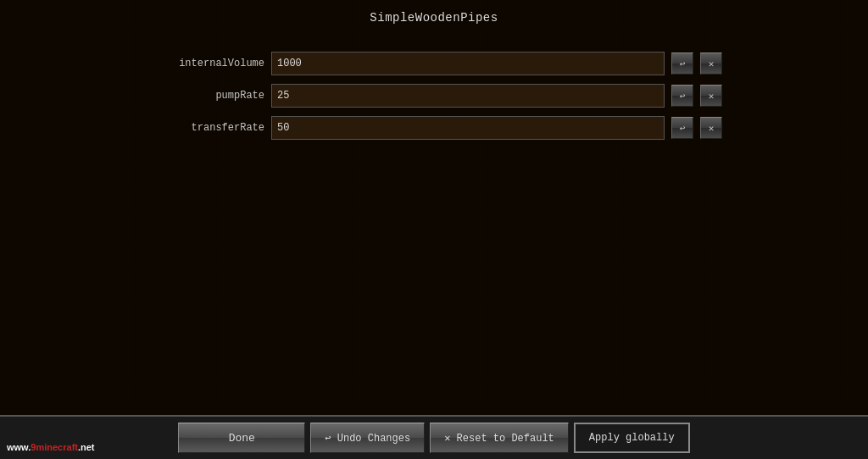  Describe the element at coordinates (205, 128) in the screenshot. I see `setting-label-transferrate: transferRate` at that location.